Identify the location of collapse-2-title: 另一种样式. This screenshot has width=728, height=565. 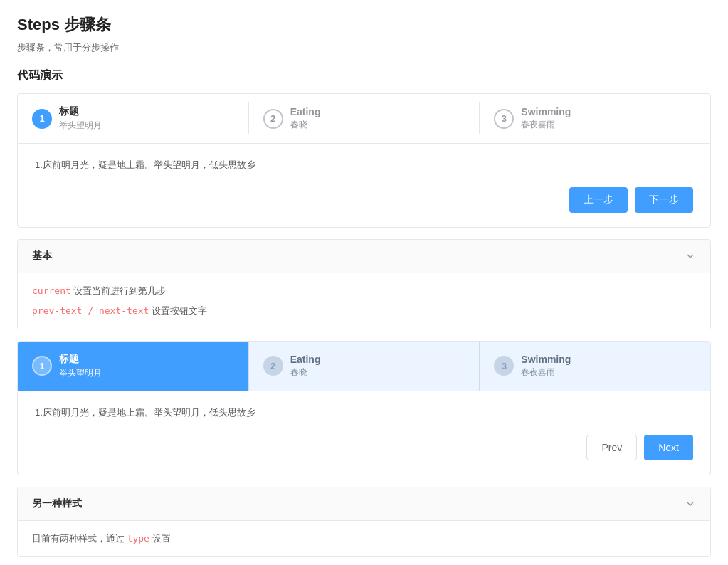
(57, 504).